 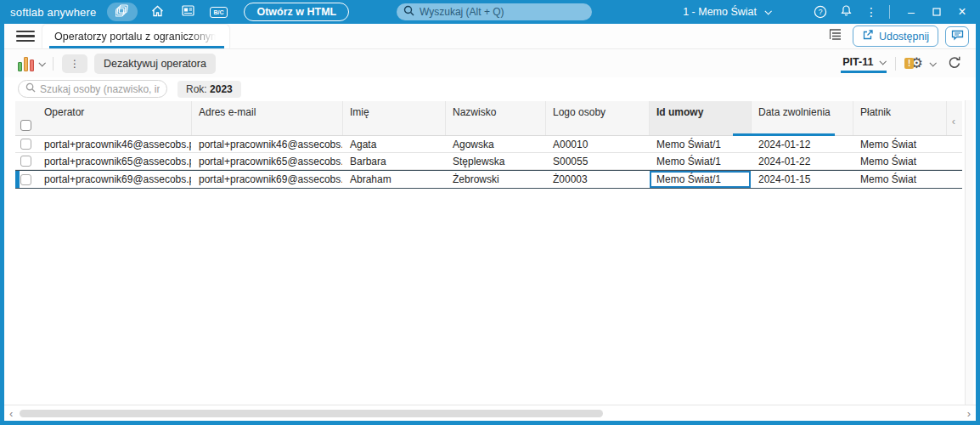 I want to click on column-header-adres-email: Adres e-mail, so click(x=268, y=118).